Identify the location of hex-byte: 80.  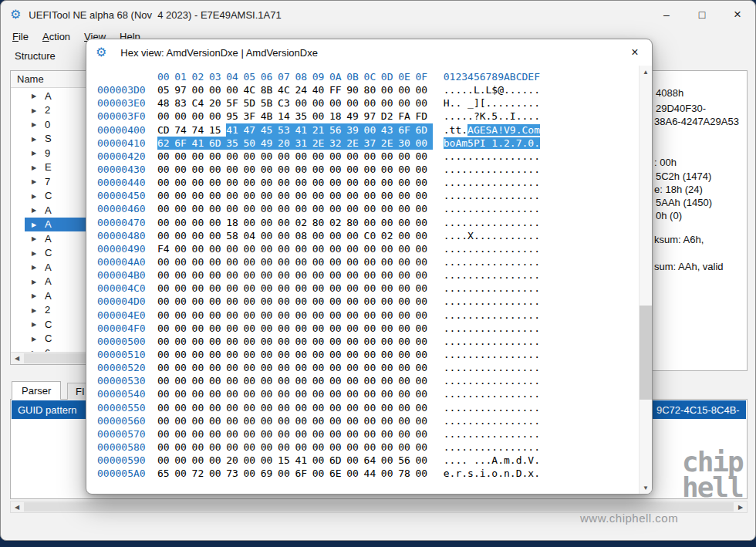
(321, 222).